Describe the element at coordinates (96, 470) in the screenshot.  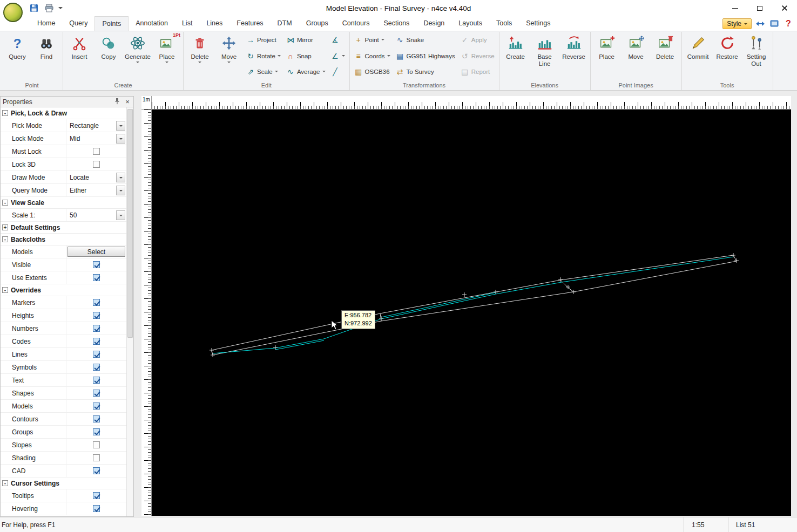
I see `checkbox-cad` at that location.